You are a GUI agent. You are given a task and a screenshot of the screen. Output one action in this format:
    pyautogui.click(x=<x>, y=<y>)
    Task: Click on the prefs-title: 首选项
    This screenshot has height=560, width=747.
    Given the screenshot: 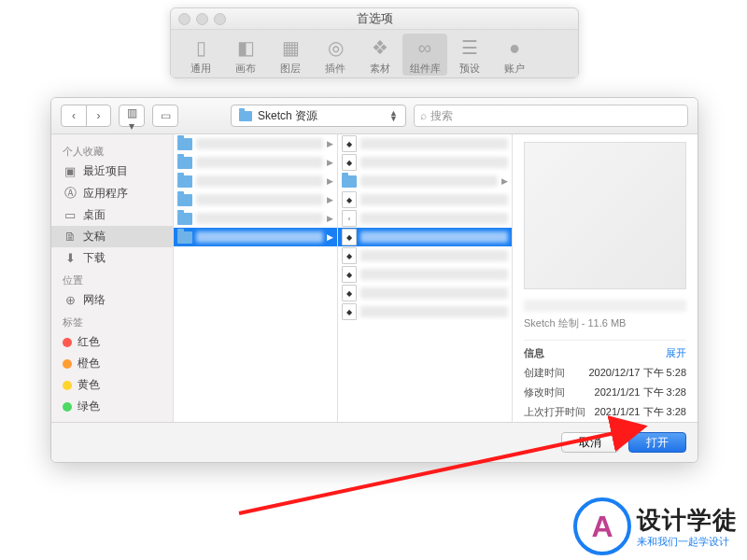 What is the action you would take?
    pyautogui.click(x=374, y=19)
    